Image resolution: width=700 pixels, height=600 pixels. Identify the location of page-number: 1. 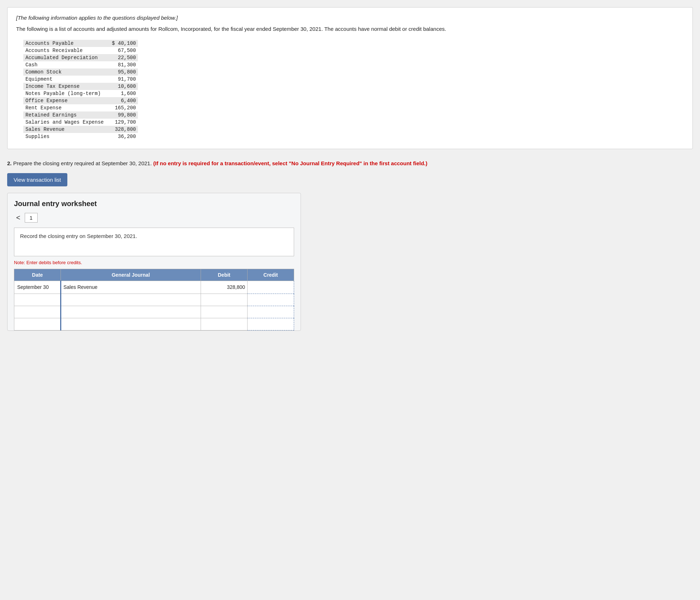
(31, 218).